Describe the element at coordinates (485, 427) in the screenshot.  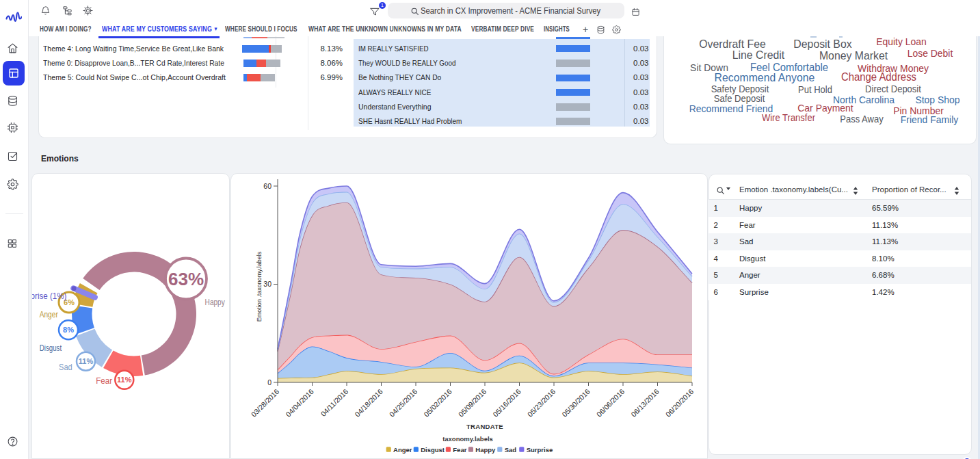
I see `svg-text: TRANDATE` at that location.